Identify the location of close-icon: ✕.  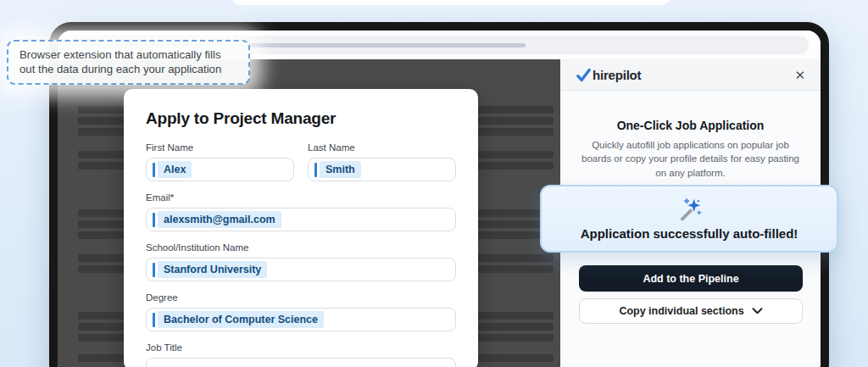
(800, 75).